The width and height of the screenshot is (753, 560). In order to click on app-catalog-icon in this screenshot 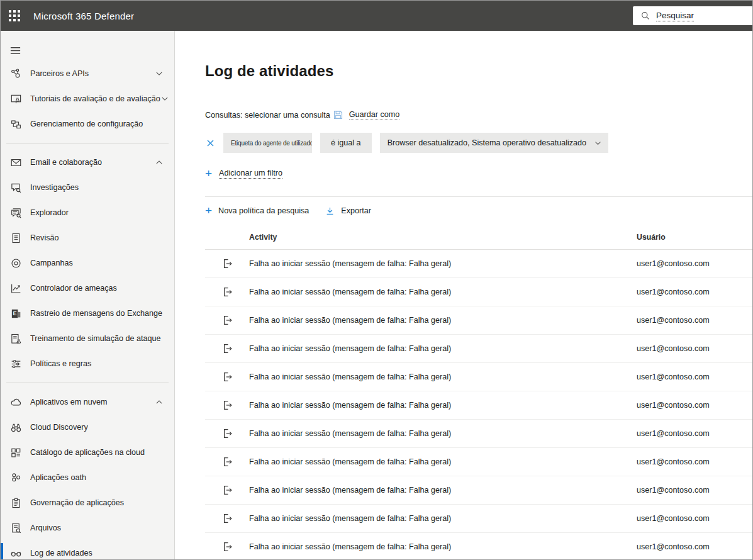, I will do `click(16, 452)`.